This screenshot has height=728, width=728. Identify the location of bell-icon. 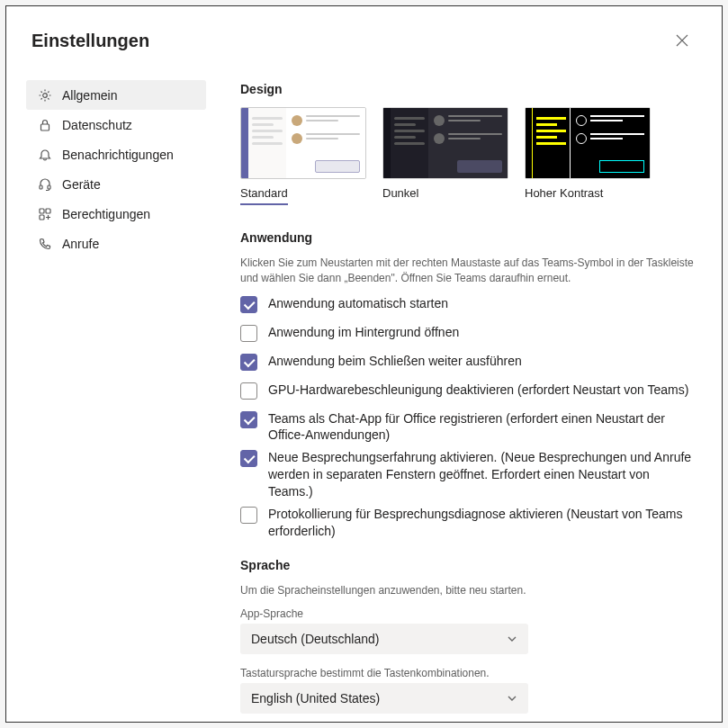
(45, 155).